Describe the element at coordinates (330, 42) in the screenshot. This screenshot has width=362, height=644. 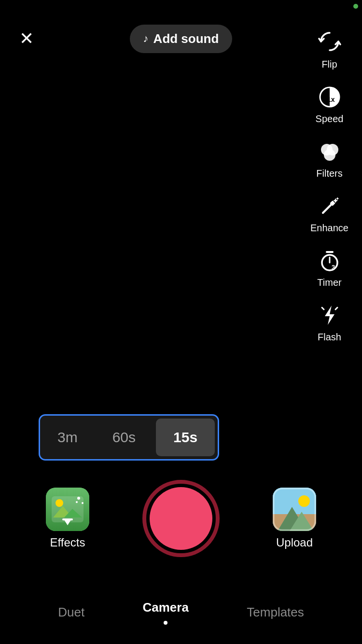
I see `flip-icon` at that location.